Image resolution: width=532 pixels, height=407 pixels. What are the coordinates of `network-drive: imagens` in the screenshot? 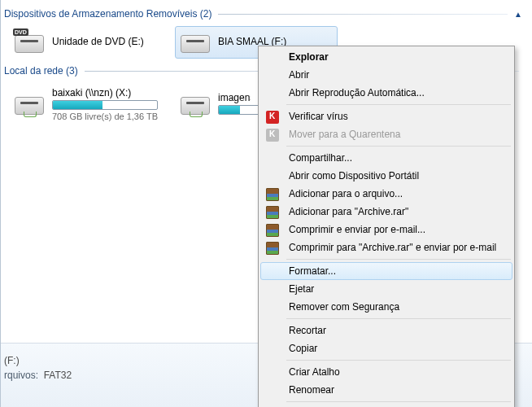 It's located at (216, 104).